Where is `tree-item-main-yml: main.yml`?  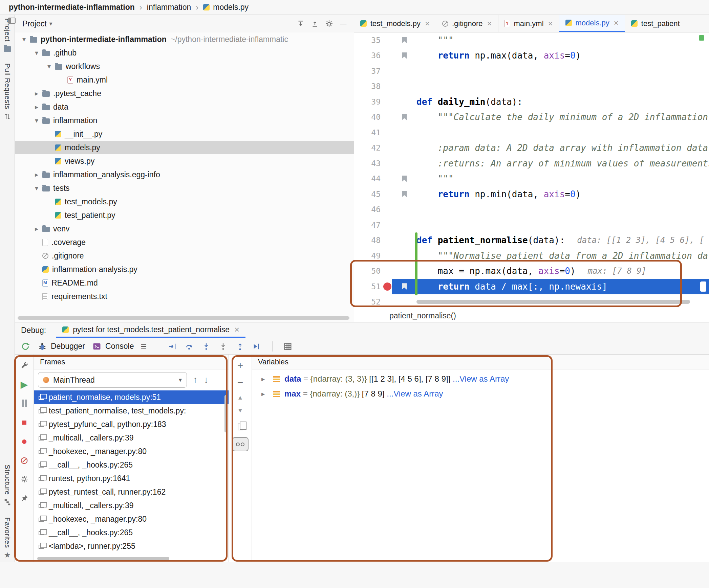
tree-item-main-yml: main.yml is located at coordinates (184, 80).